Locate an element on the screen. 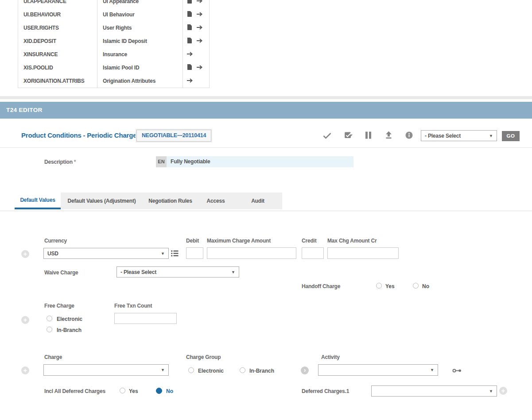 This screenshot has height=420, width=532. action-select: - Please Select ▼ is located at coordinates (459, 135).